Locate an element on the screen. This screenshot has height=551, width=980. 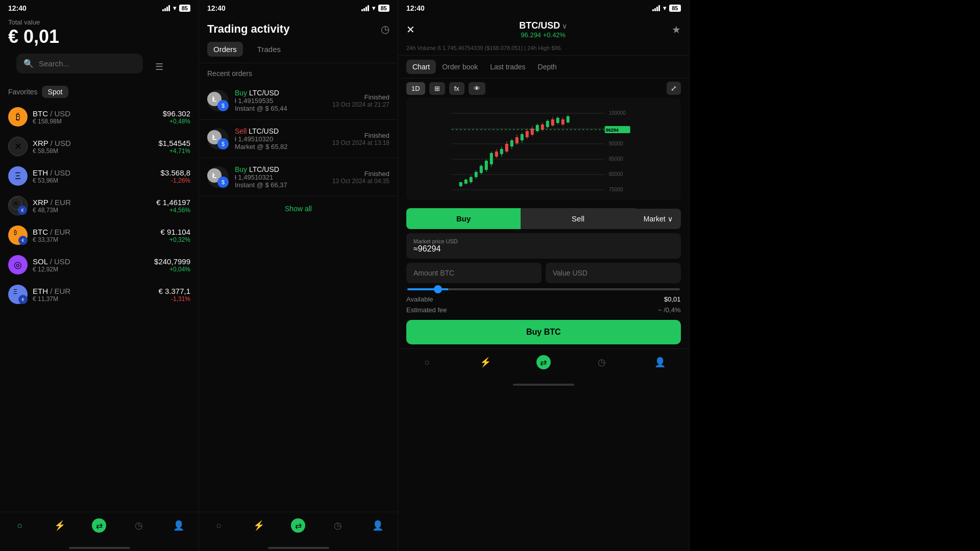
order-item: Ł $ Buy LTC/USD ł 1,49510321 Instant @ $… is located at coordinates (298, 178).